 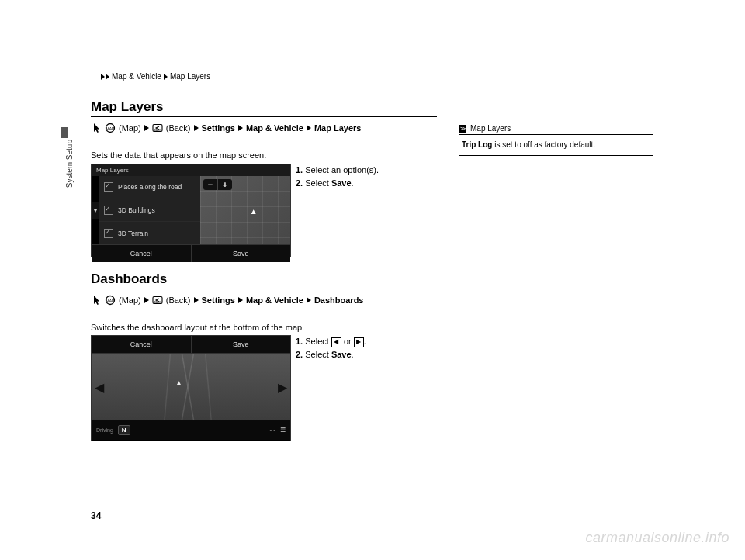 What do you see at coordinates (210, 185) in the screenshot?
I see `zoom-out-button: −` at bounding box center [210, 185].